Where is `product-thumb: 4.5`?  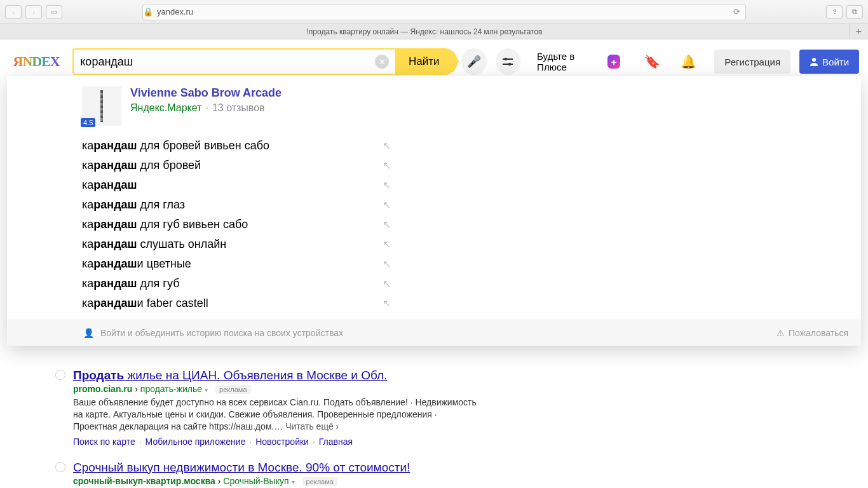
product-thumb: 4.5 is located at coordinates (102, 106).